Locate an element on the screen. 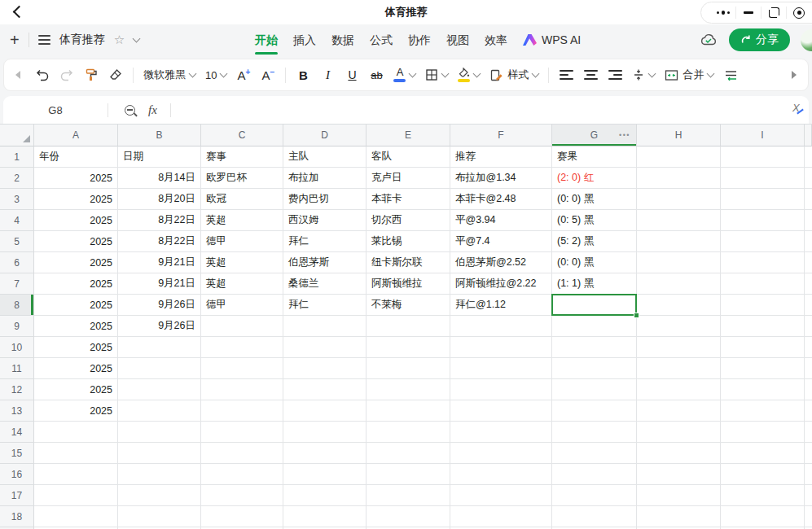 This screenshot has height=529, width=812. more-tools-button is located at coordinates (794, 75).